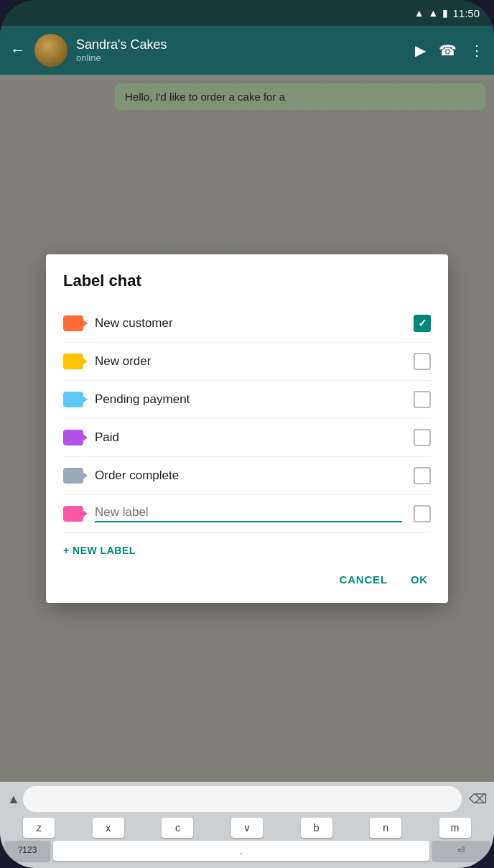 This screenshot has height=868, width=494. I want to click on label-tag-pink, so click(73, 514).